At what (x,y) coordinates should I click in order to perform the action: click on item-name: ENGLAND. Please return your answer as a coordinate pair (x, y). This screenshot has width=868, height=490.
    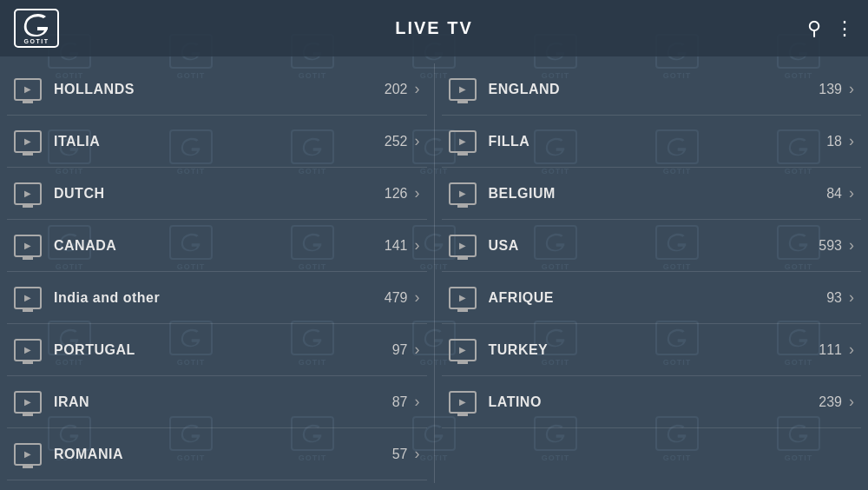
    Looking at the image, I should click on (654, 89).